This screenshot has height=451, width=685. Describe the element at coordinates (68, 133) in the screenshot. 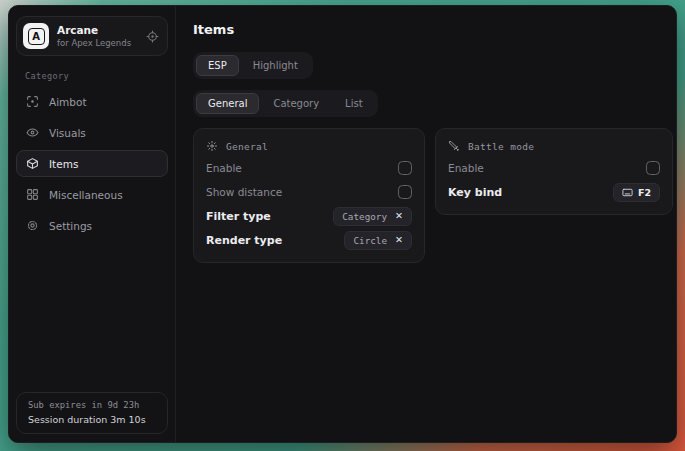

I see `sidebar-item-label: Visuals` at that location.